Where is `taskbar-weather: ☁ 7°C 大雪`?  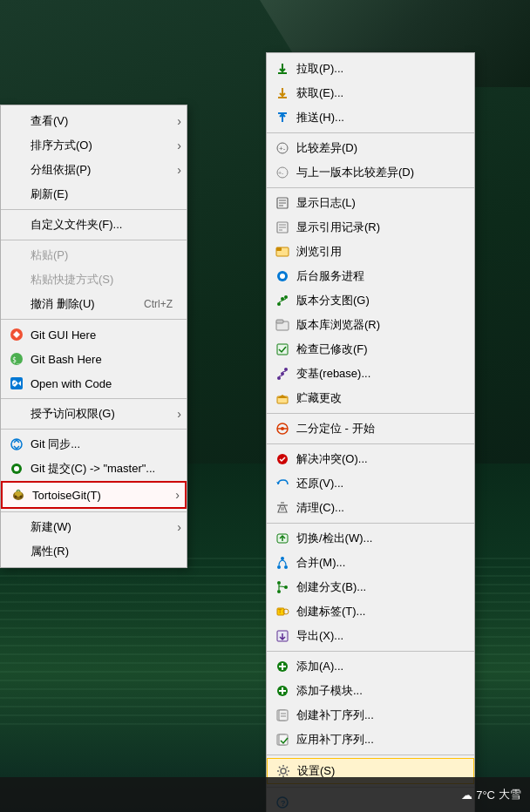 taskbar-weather: ☁ 7°C 大雪 is located at coordinates (492, 795).